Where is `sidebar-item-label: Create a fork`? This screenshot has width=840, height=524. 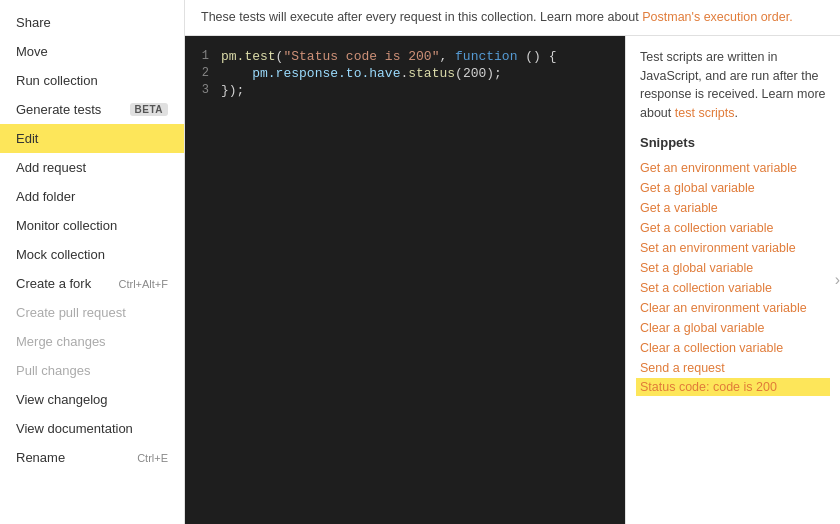 sidebar-item-label: Create a fork is located at coordinates (54, 284).